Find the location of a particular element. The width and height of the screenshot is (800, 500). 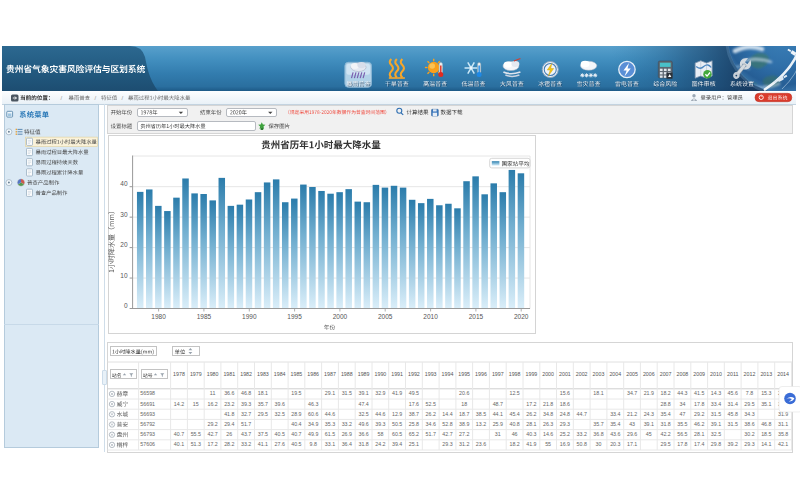

svg-text: 20 is located at coordinates (124, 244).